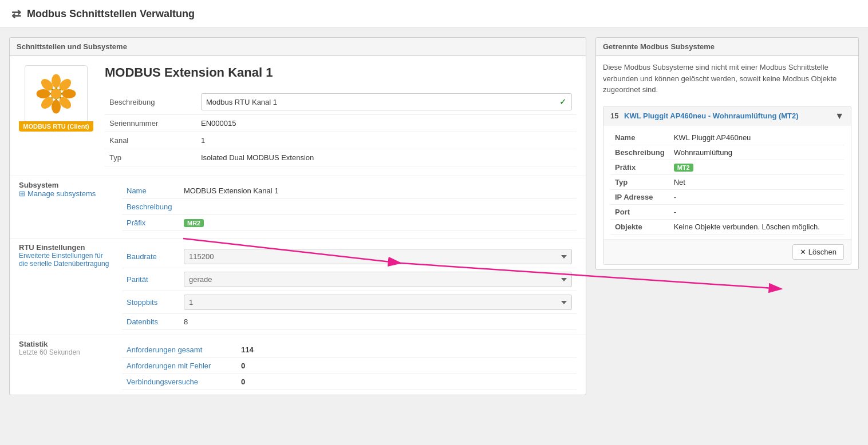  What do you see at coordinates (56, 94) in the screenshot?
I see `flower-icon` at bounding box center [56, 94].